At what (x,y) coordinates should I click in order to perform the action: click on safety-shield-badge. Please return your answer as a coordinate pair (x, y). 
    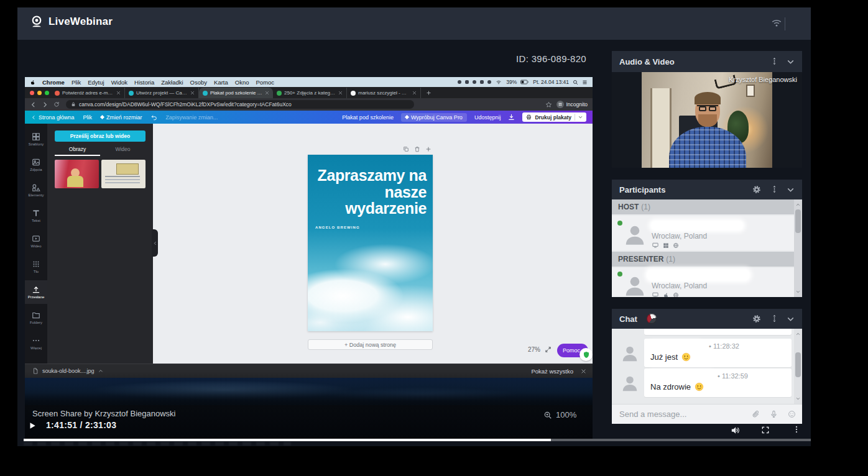
    Looking at the image, I should click on (586, 354).